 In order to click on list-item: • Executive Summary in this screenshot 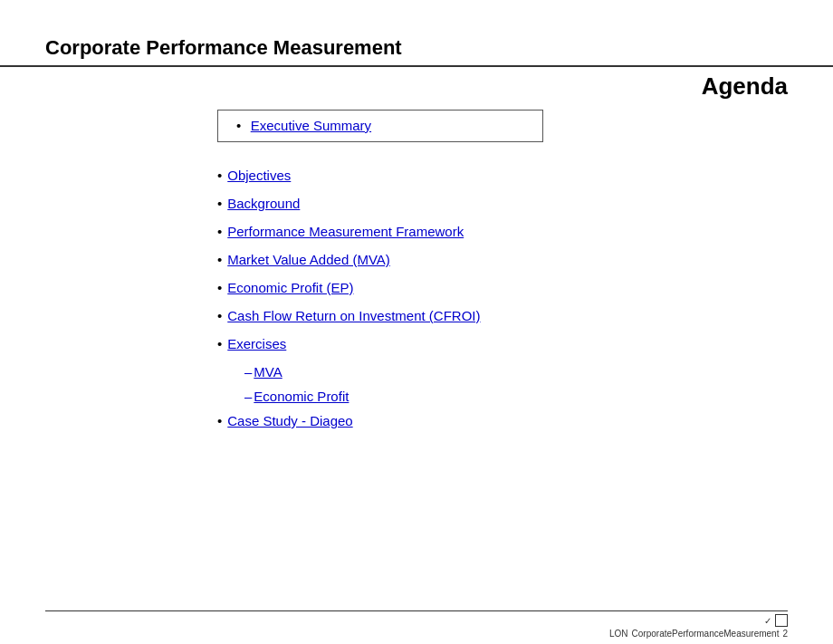, I will do `click(503, 132)`.